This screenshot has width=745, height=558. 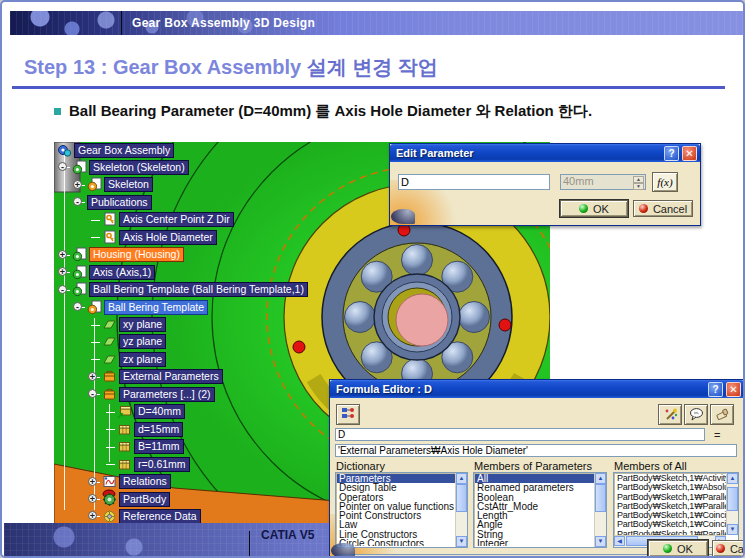 I want to click on tree-item-label: External Parameters, so click(x=171, y=376).